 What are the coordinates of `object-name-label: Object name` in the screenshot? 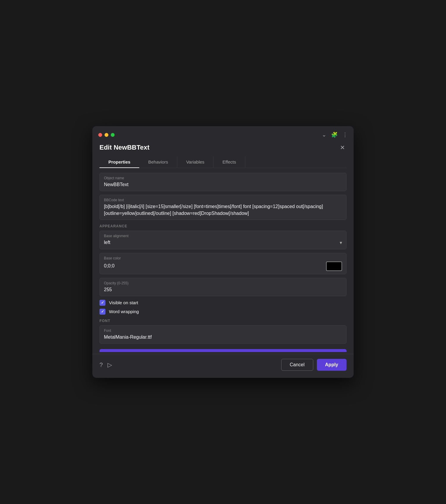 It's located at (223, 178).